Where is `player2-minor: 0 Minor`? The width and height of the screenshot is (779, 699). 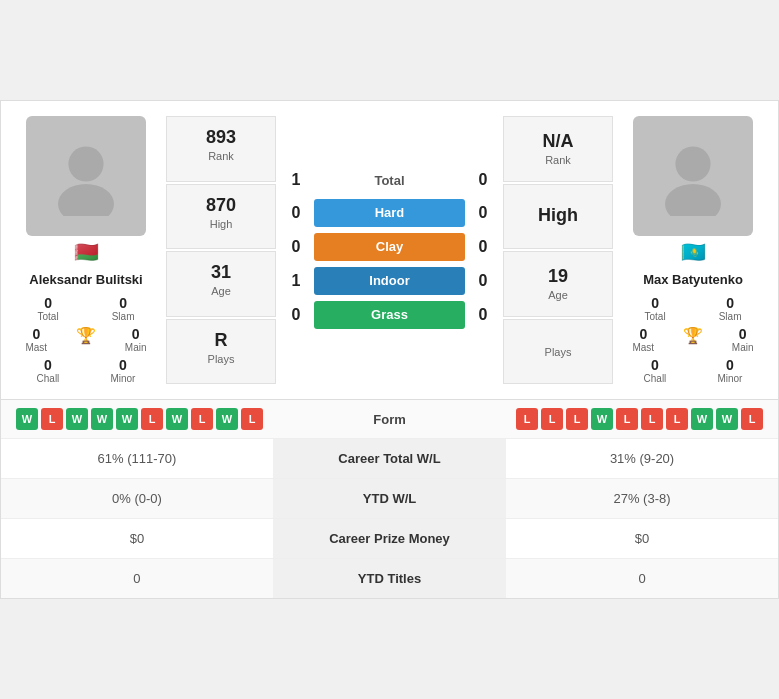
player2-minor: 0 Minor is located at coordinates (730, 370).